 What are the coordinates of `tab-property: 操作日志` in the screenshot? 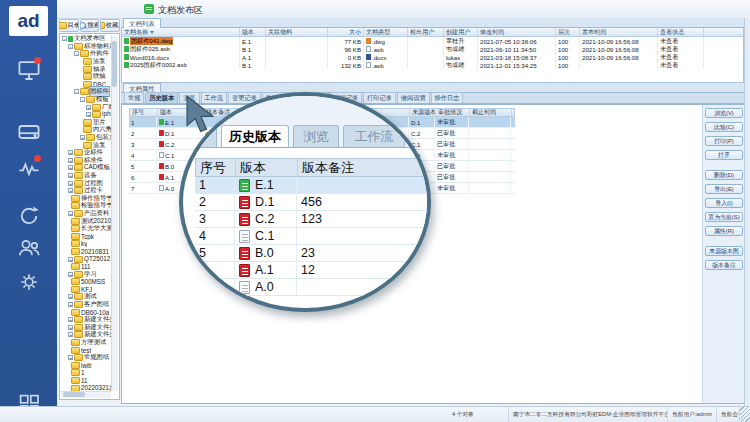 It's located at (448, 98).